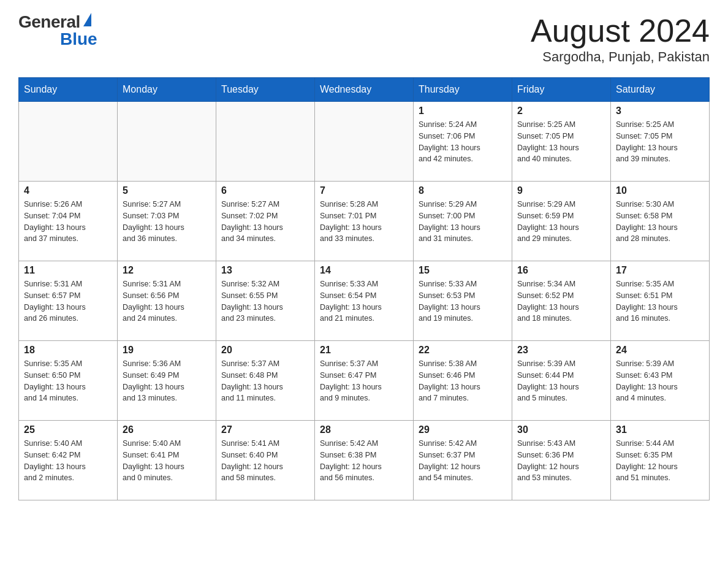  Describe the element at coordinates (561, 381) in the screenshot. I see `day-info: Sunrise: 5:39 AMSunset: 6:44 PMDaylight:…` at that location.